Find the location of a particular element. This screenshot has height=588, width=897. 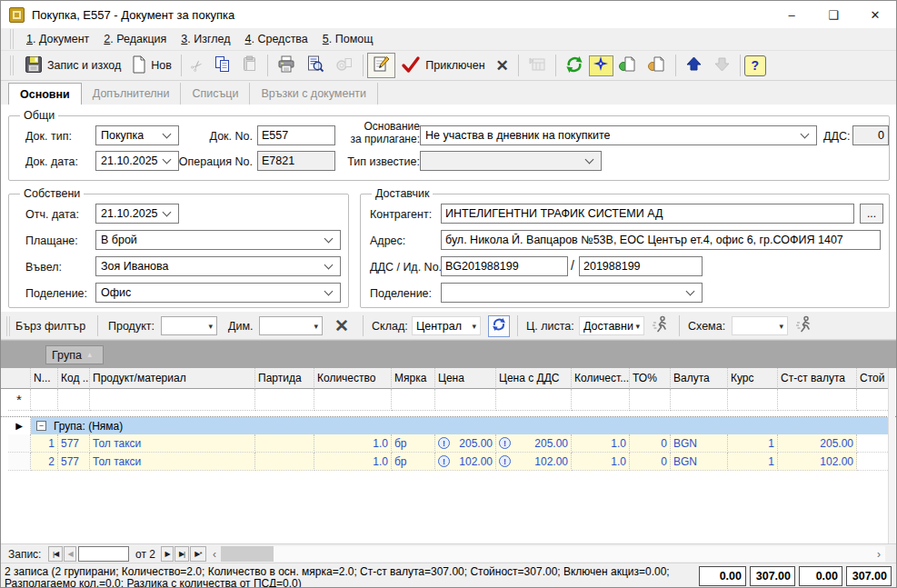

vat-field-wrap is located at coordinates (871, 135).